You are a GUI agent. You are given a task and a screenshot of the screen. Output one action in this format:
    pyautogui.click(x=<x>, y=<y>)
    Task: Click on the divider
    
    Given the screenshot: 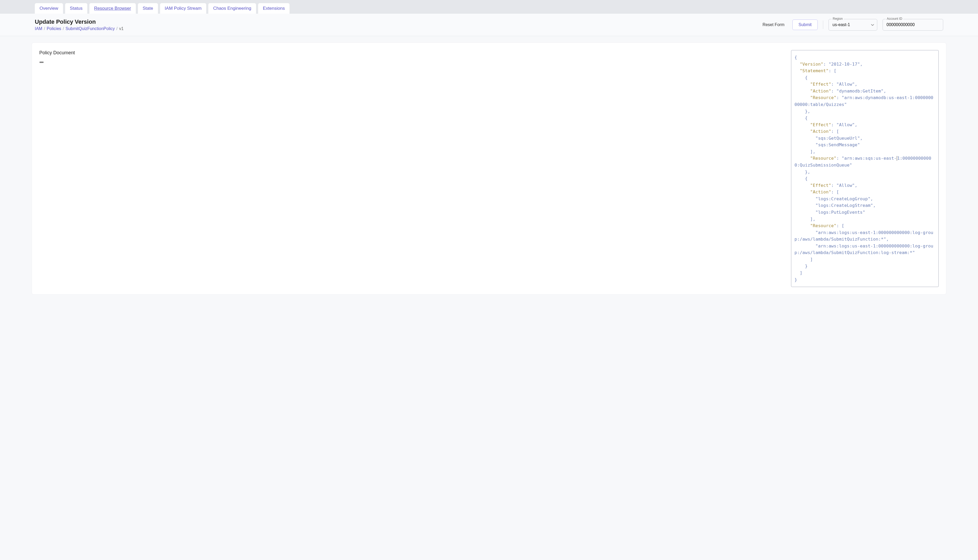 What is the action you would take?
    pyautogui.click(x=823, y=25)
    